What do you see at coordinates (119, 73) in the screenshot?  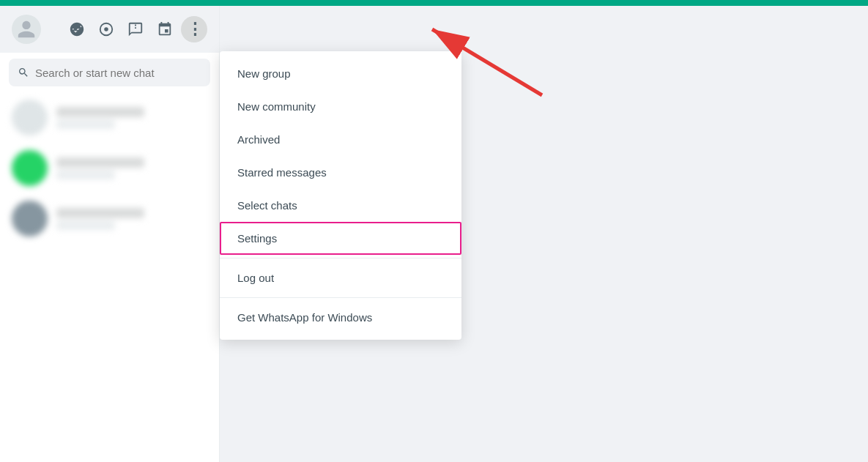 I see `search-input` at bounding box center [119, 73].